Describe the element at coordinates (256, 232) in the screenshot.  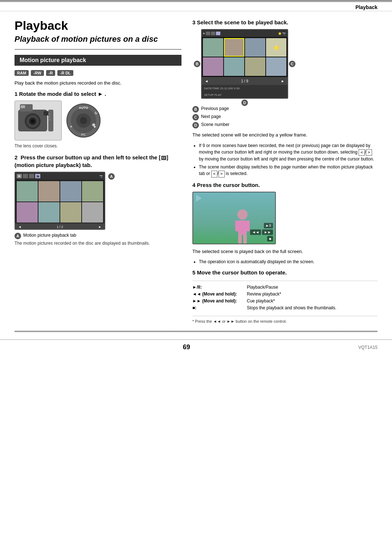
I see `rewind-btn: ◄◄` at that location.